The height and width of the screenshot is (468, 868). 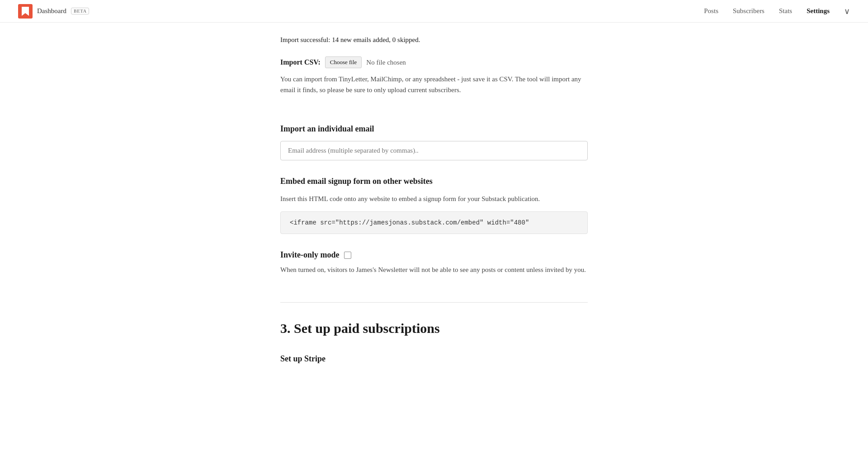 I want to click on choose-file-button: Choose file, so click(x=344, y=62).